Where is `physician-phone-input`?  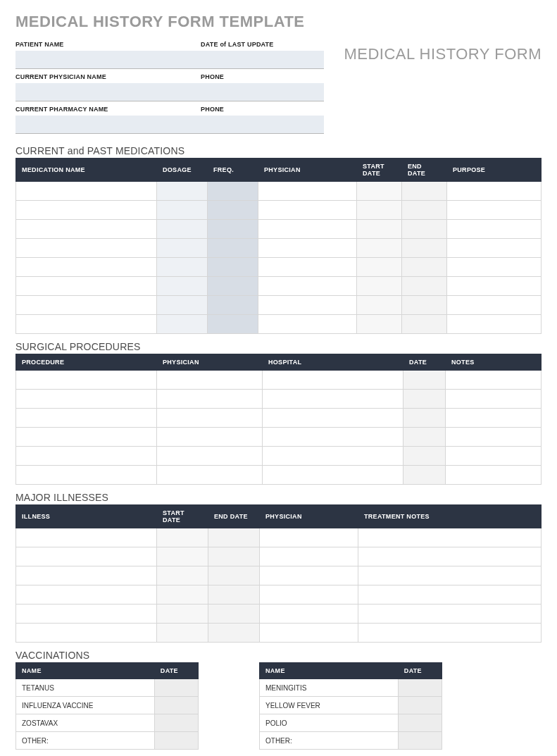 physician-phone-input is located at coordinates (262, 92).